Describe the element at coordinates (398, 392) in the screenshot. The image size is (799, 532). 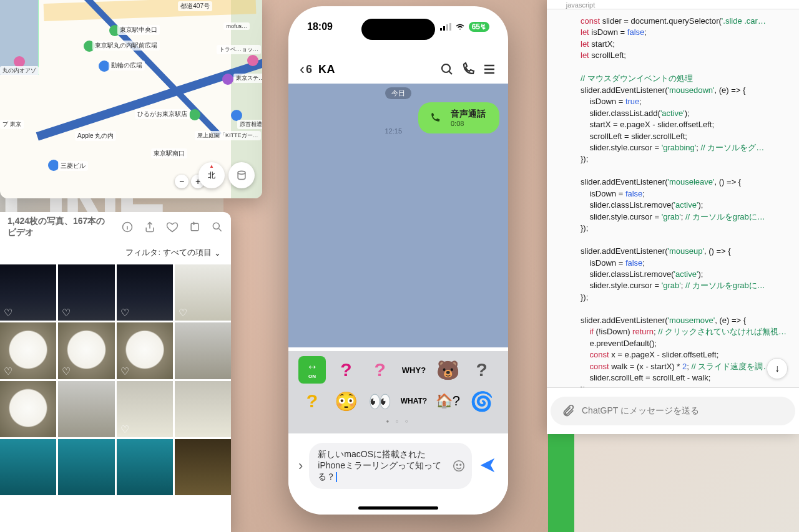
I see `sticker-panel: ↔ON ? ? WHY? 🐻 ? ? 😳 👀 WHAT? 🏠? 🌀 ● ○ ○` at that location.